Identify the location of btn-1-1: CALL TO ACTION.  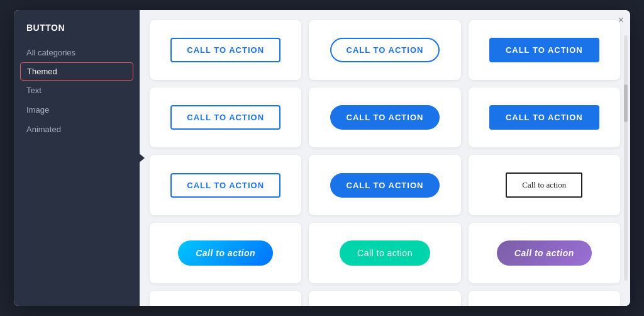
(225, 50).